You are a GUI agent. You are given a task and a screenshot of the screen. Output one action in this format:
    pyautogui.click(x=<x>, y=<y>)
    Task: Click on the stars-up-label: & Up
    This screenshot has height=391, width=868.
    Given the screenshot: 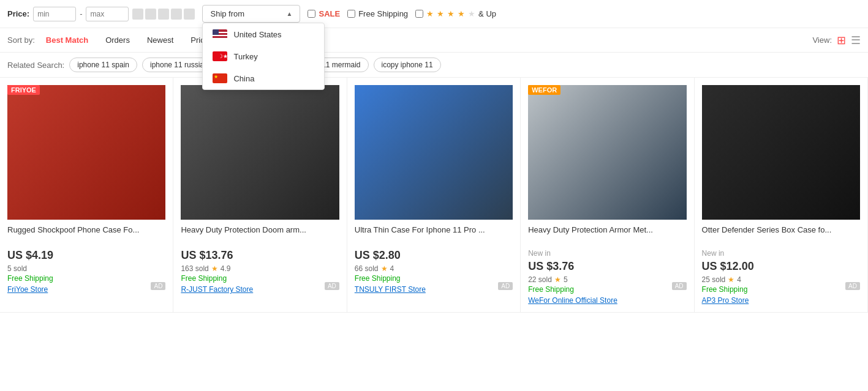 What is the action you would take?
    pyautogui.click(x=488, y=13)
    